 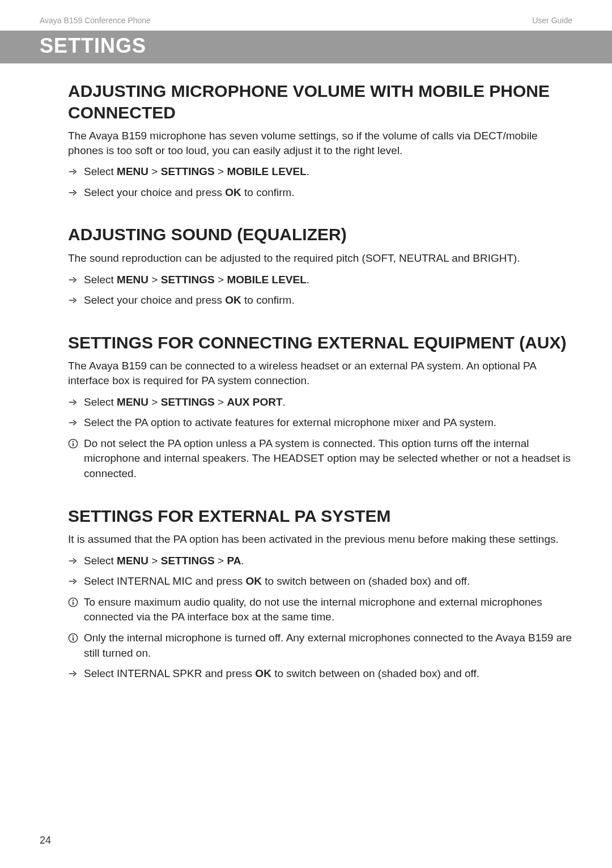 I want to click on header-left: Avaya B159 Conference Phone, so click(x=95, y=20).